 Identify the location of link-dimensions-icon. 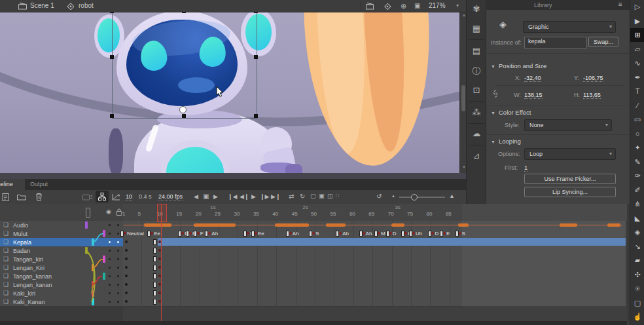
(495, 94).